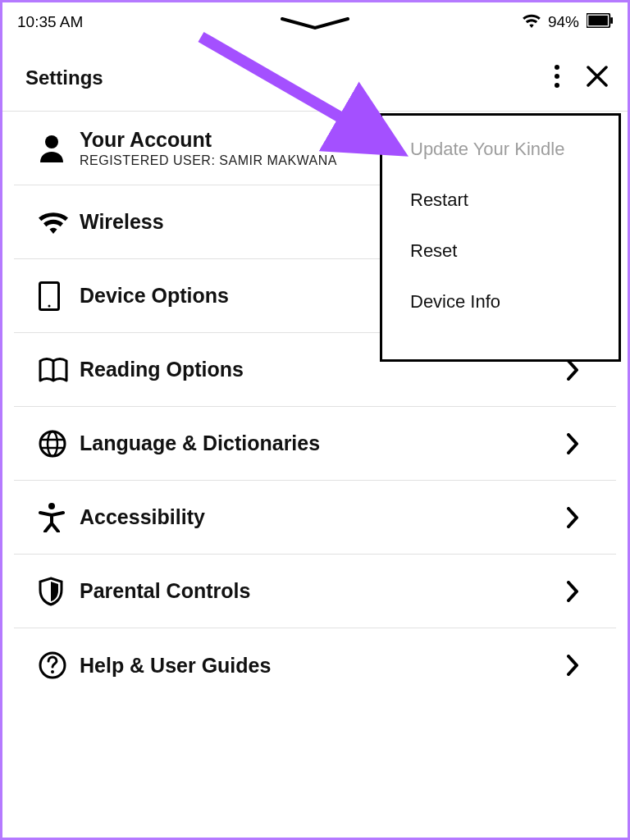  Describe the element at coordinates (59, 518) in the screenshot. I see `accessibility-icon` at that location.